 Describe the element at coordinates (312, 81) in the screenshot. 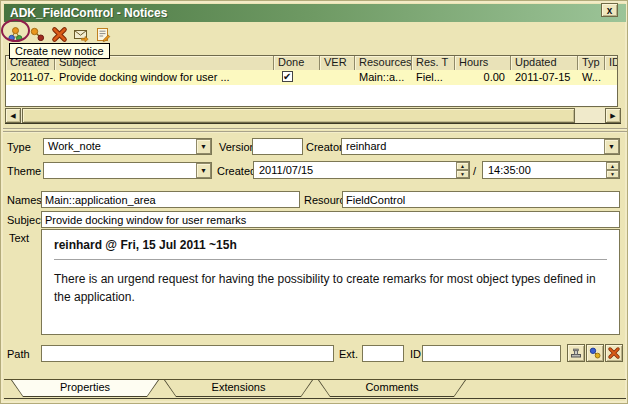

I see `notices-table: Created Subject Done VER Resources Res. …` at that location.